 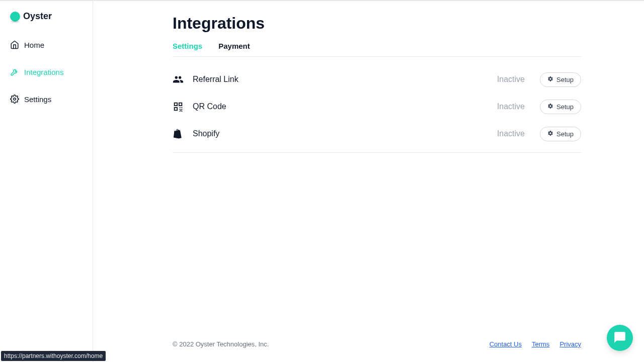 What do you see at coordinates (178, 134) in the screenshot?
I see `shopify-icon` at bounding box center [178, 134].